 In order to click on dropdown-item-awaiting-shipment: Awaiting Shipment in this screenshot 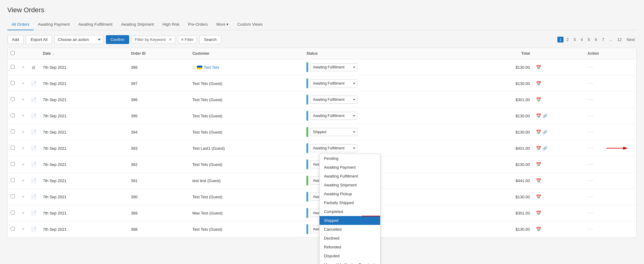, I will do `click(350, 185)`.